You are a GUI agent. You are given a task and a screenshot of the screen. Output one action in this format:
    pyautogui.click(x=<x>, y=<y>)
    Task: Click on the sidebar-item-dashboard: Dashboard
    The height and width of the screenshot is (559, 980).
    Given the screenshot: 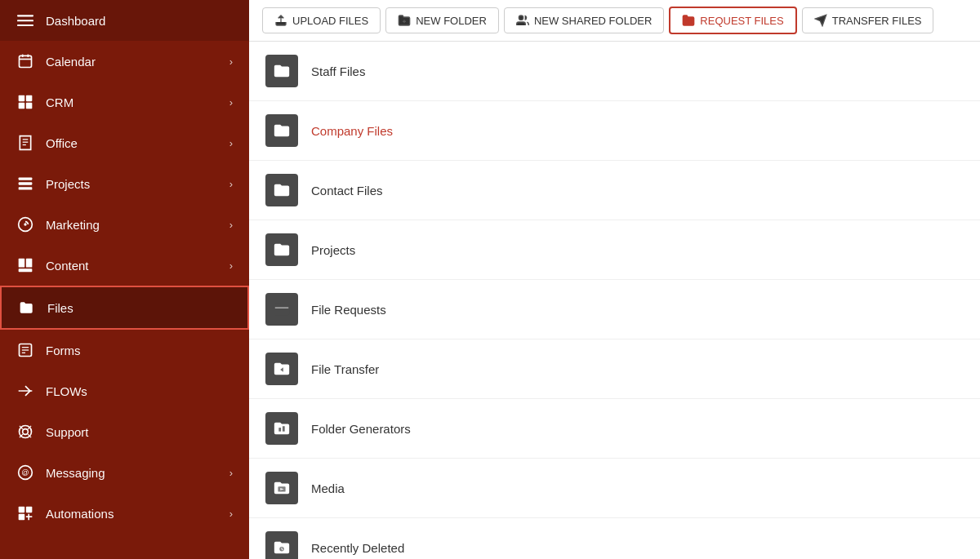 What is the action you would take?
    pyautogui.click(x=124, y=20)
    